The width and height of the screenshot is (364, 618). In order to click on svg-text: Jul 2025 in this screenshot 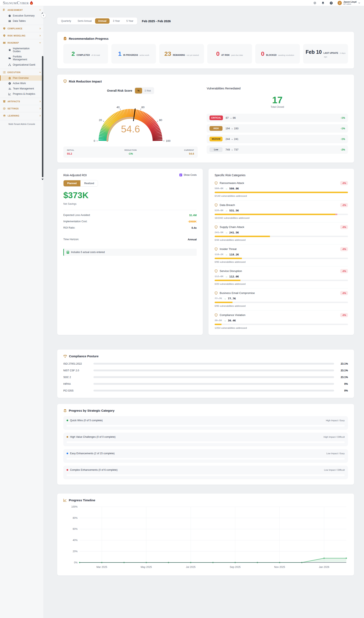, I will do `click(191, 567)`.